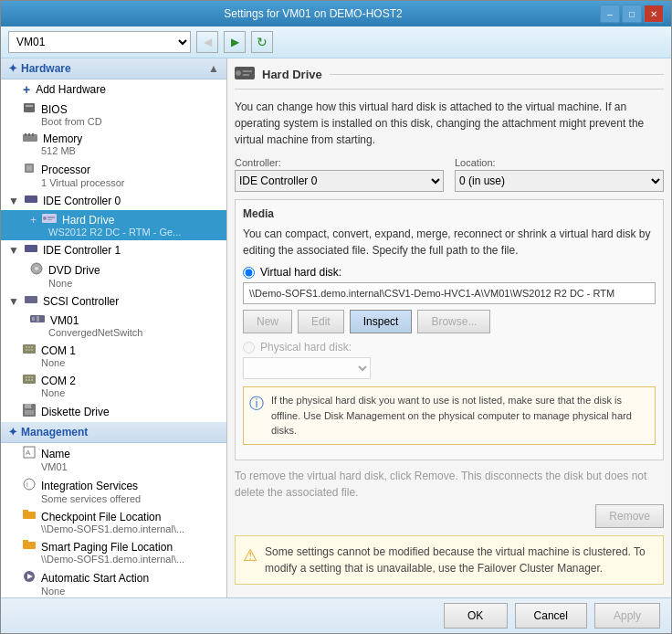 The height and width of the screenshot is (634, 672). I want to click on hard-drive-sub: WS2012 R2 DC - RTM - Ge..., so click(124, 232).